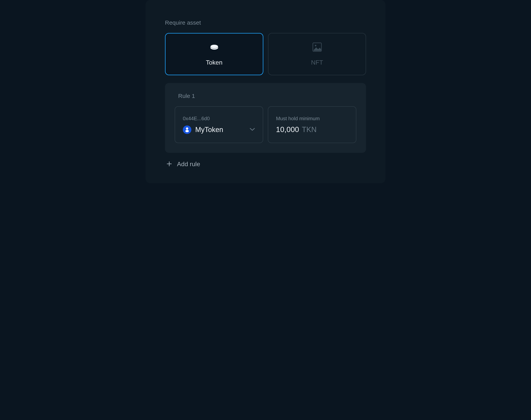 Image resolution: width=531 pixels, height=420 pixels. Describe the element at coordinates (317, 54) in the screenshot. I see `asset-type-nft: NFT` at that location.